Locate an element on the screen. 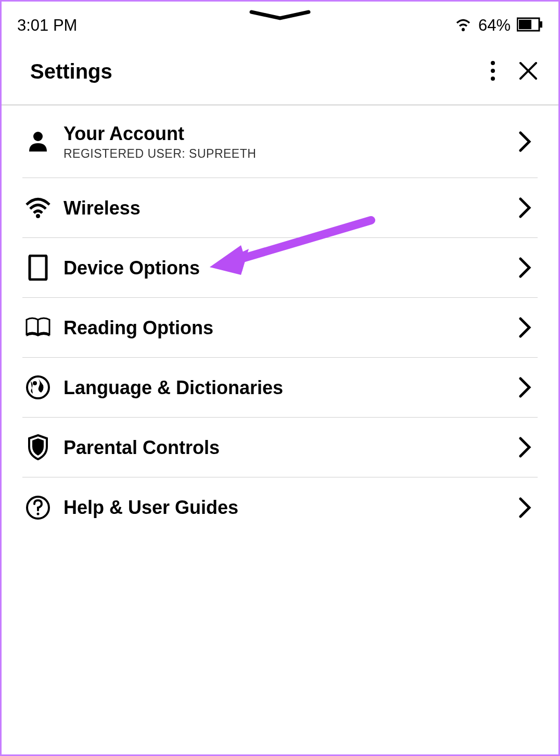 The image size is (560, 756). status-bar: 3:01 PM 64% is located at coordinates (280, 20).